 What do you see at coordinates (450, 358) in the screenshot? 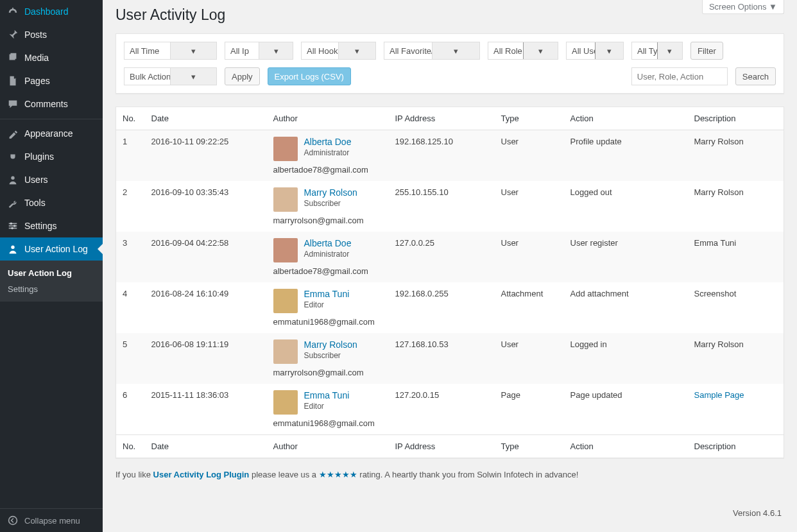
I see `table-row: 52016-06-08 19:11:19Marry RolsonSubscrib…` at bounding box center [450, 358].